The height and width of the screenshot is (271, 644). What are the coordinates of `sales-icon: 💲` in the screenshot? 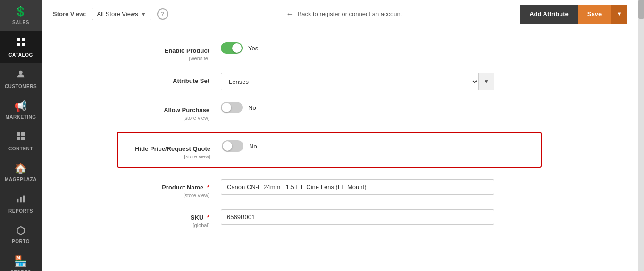 It's located at (21, 12).